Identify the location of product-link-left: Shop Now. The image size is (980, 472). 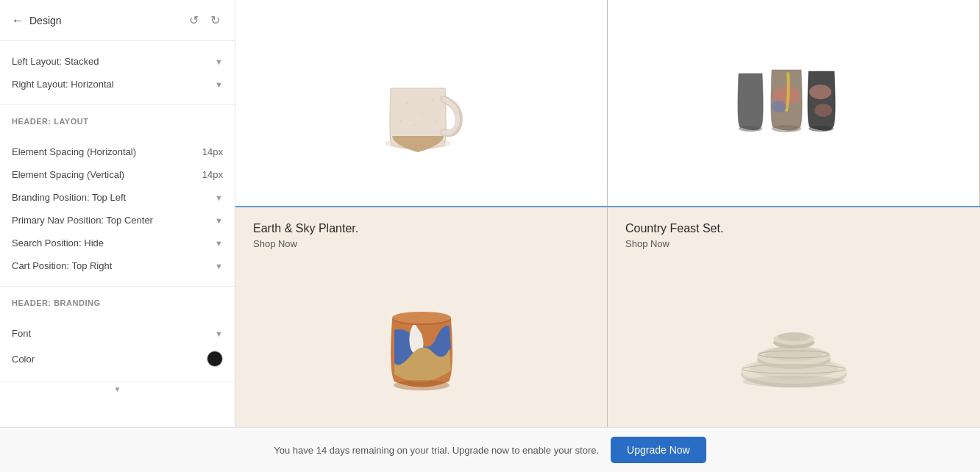
(275, 244).